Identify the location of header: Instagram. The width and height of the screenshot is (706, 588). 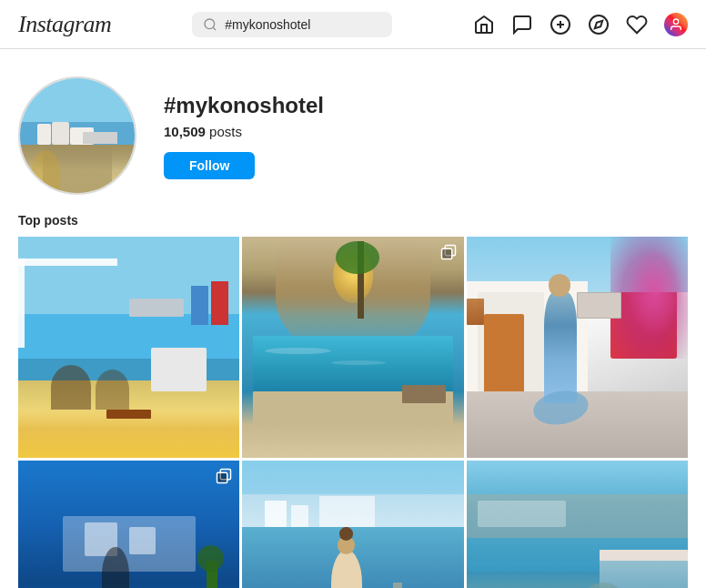
(353, 25).